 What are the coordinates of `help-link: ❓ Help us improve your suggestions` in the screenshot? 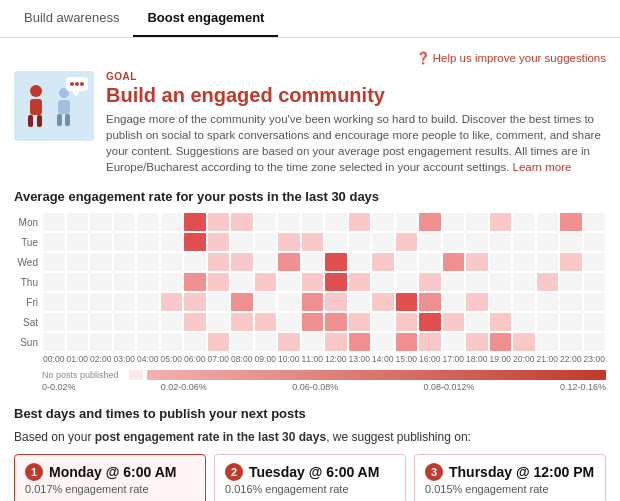 It's located at (511, 58).